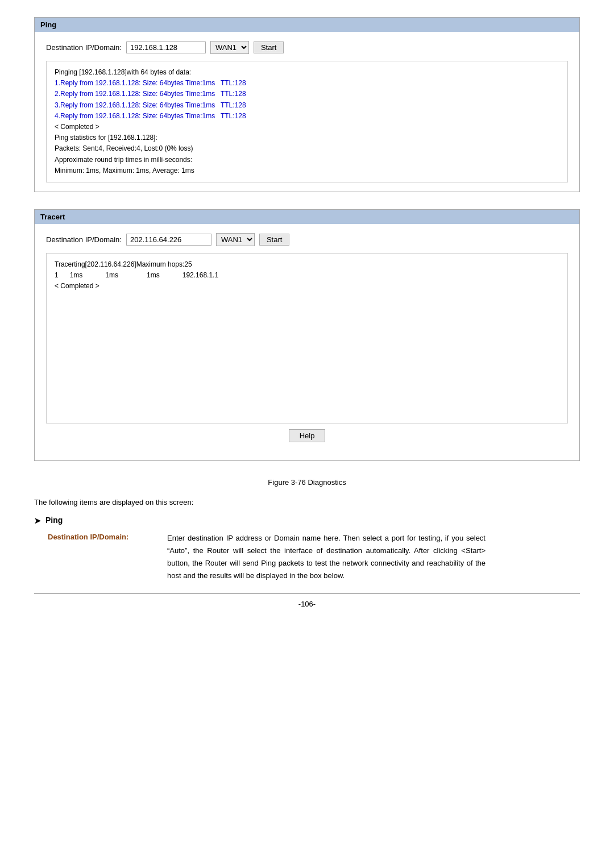 Image resolution: width=614 pixels, height=868 pixels. What do you see at coordinates (274, 240) in the screenshot?
I see `tracert-start-button: Start` at bounding box center [274, 240].